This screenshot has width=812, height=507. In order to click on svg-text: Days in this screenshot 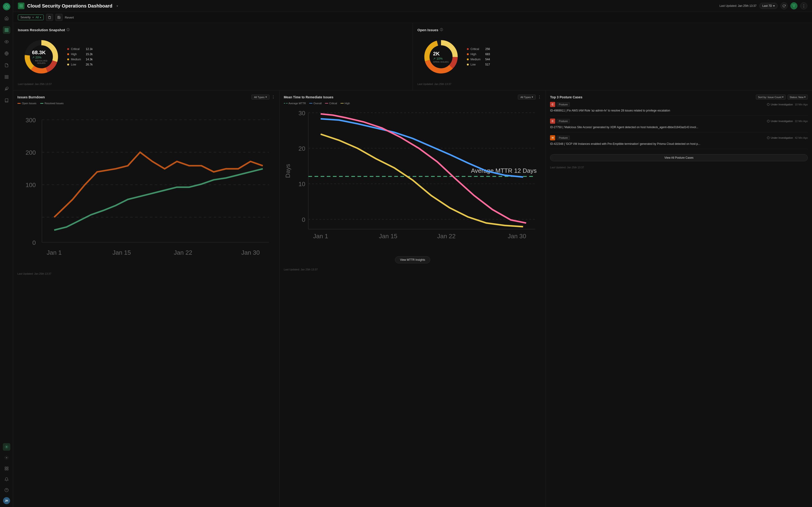, I will do `click(288, 171)`.